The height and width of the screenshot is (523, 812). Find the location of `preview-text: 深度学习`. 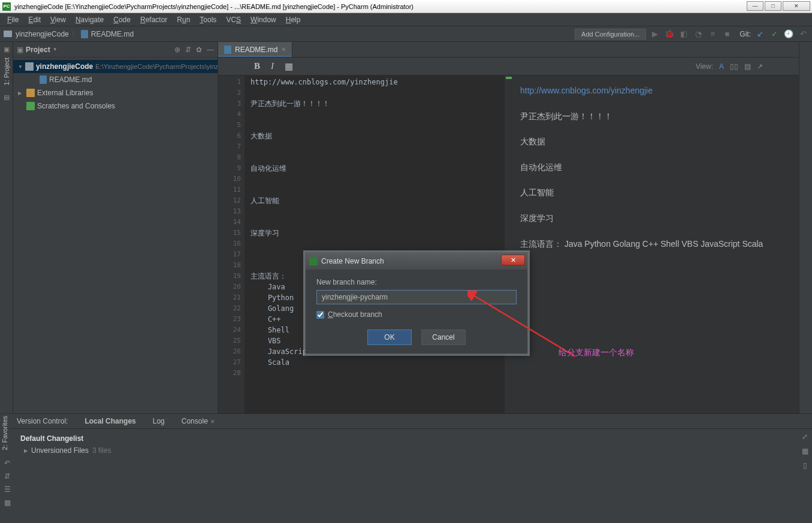

preview-text: 深度学习 is located at coordinates (656, 218).